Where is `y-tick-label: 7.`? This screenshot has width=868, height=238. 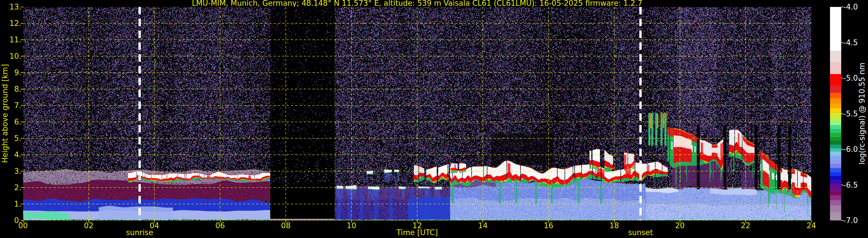 y-tick-label: 7. is located at coordinates (18, 106).